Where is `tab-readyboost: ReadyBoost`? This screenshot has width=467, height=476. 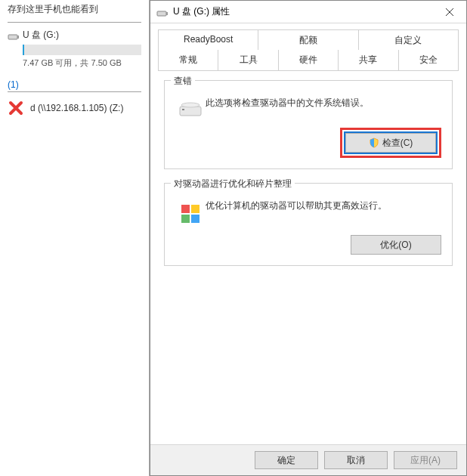 tab-readyboost: ReadyBoost is located at coordinates (209, 40).